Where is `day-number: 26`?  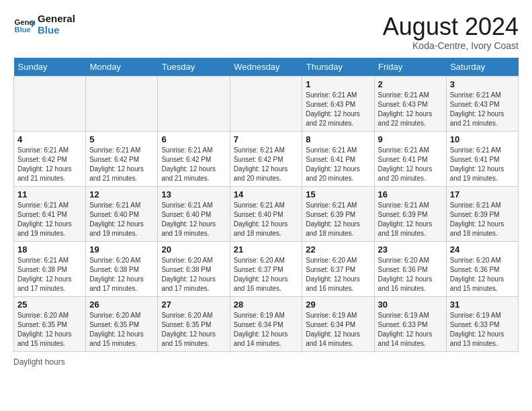
day-number: 26 is located at coordinates (122, 305).